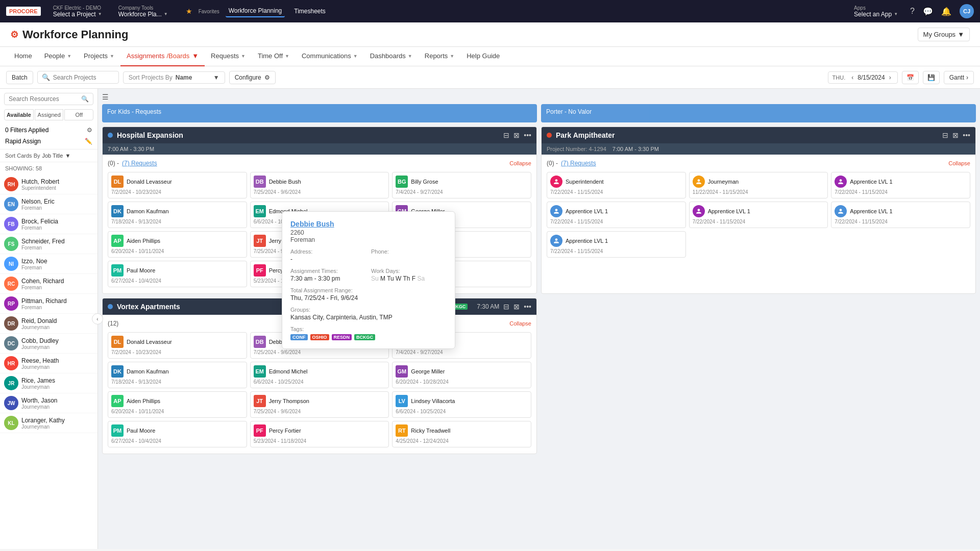 The height and width of the screenshot is (551, 980). Describe the element at coordinates (49, 323) in the screenshot. I see `list-item: DR Reid, Donald Journeyman` at that location.